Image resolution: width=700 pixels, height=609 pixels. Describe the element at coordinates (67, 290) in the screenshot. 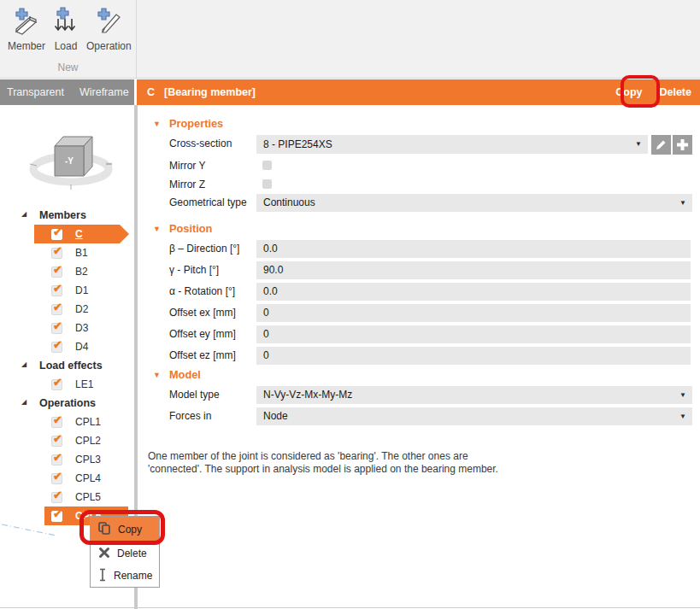

I see `tree-item-member-d1: D1` at that location.